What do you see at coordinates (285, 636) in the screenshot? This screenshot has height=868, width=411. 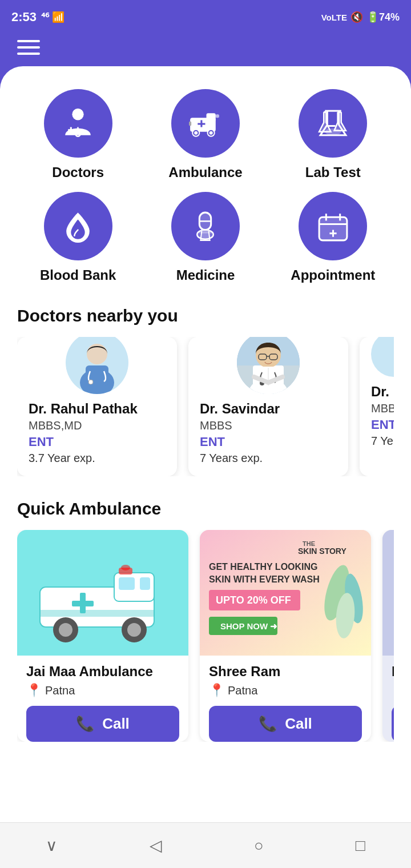 I see `ambulance-card-2: THE SKIN STORY GET HEALTHY LOOKING SKIN …` at bounding box center [285, 636].